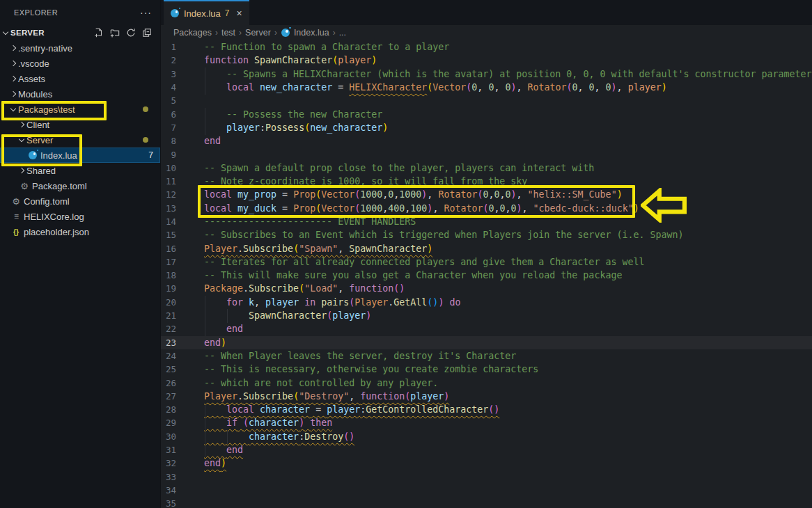  What do you see at coordinates (486, 141) in the screenshot?
I see `code-line-8: 8end` at bounding box center [486, 141].